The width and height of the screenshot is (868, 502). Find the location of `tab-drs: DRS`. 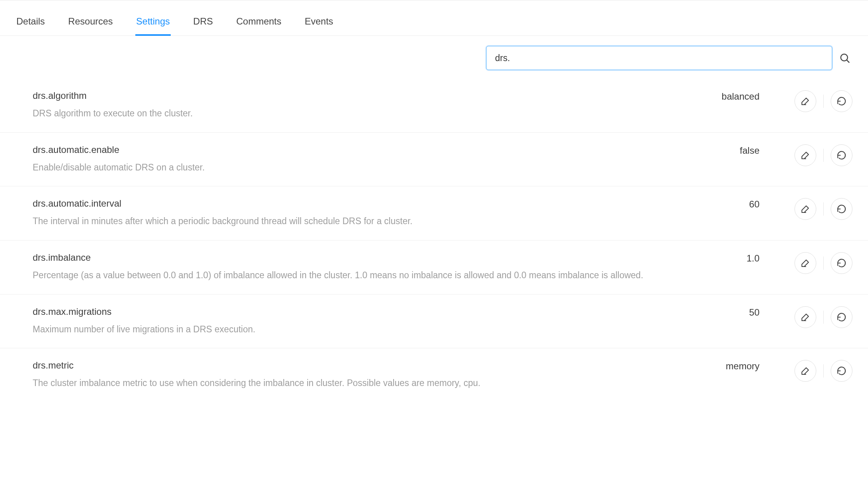

tab-drs: DRS is located at coordinates (203, 24).